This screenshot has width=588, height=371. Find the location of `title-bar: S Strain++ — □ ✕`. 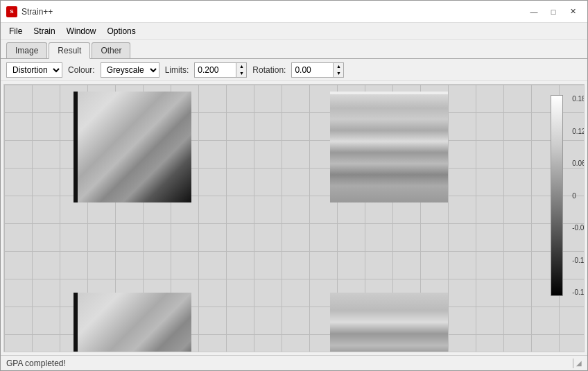

title-bar: S Strain++ — □ ✕ is located at coordinates (294, 12).